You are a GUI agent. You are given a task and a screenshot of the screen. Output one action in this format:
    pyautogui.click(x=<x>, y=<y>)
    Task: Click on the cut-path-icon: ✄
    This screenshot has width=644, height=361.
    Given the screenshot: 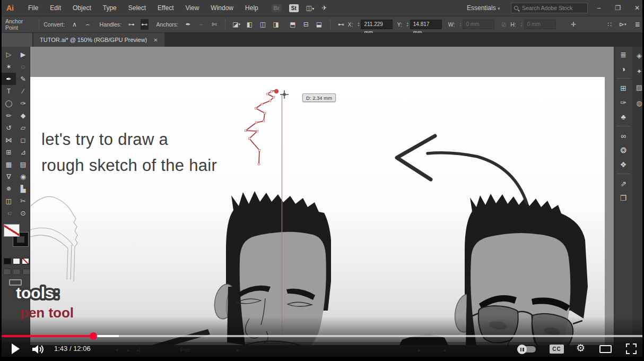 What is the action you would take?
    pyautogui.click(x=214, y=24)
    